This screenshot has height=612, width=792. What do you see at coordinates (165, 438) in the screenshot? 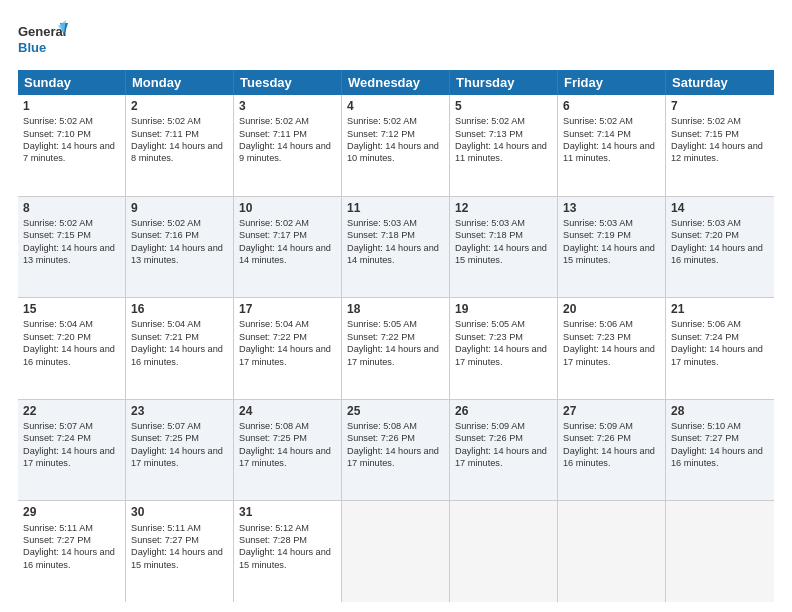
I see `sunset: Sunset: 7:25 PM` at bounding box center [165, 438].